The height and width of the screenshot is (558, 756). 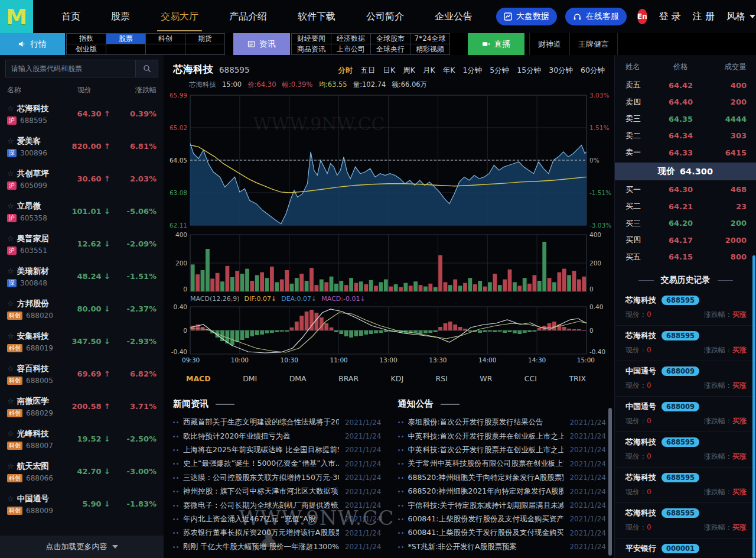 What do you see at coordinates (71, 69) in the screenshot?
I see `search-input` at bounding box center [71, 69].